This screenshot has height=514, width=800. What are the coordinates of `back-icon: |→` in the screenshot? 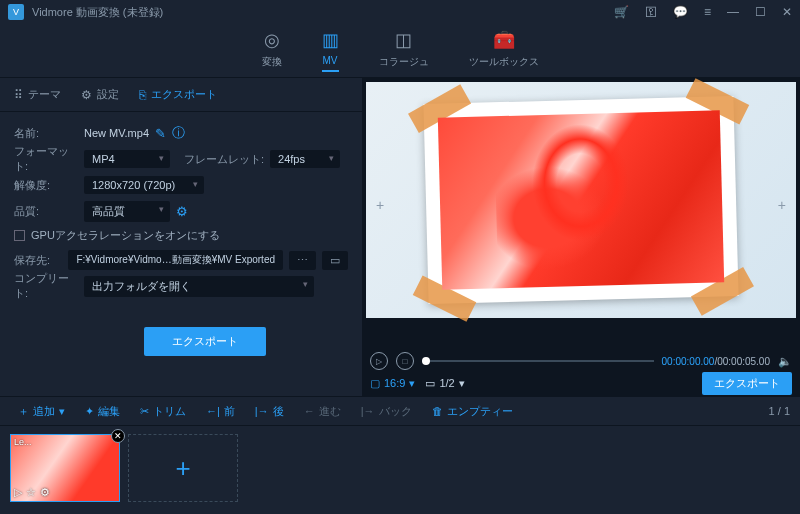 It's located at (262, 411).